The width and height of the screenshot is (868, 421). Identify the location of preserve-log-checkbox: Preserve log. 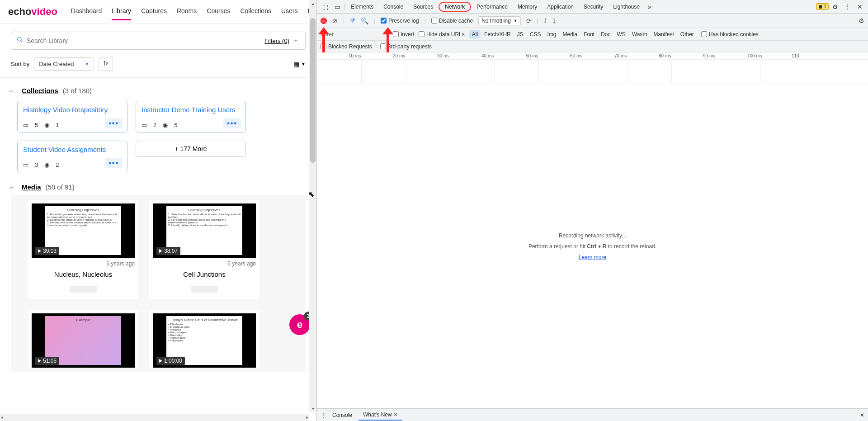
(400, 21).